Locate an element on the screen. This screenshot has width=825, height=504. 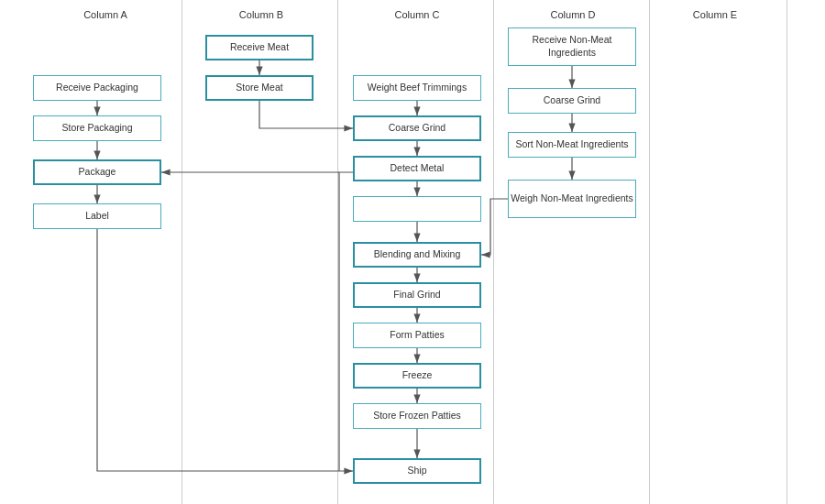
box-form-patties: Form Patties is located at coordinates (417, 335).